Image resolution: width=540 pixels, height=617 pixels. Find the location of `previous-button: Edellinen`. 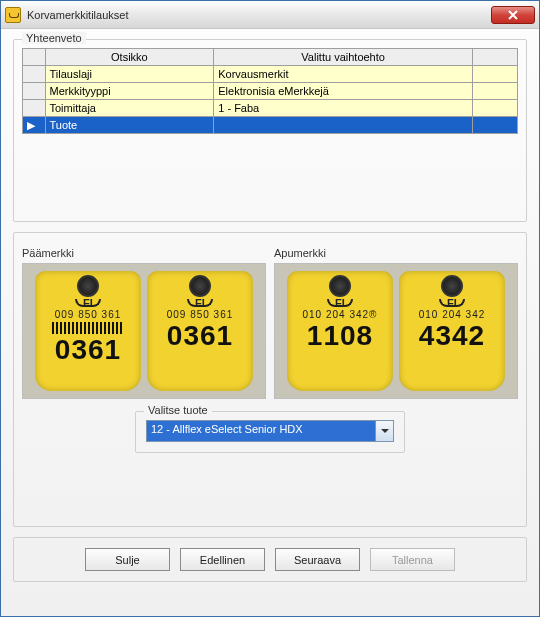

previous-button: Edellinen is located at coordinates (222, 560).